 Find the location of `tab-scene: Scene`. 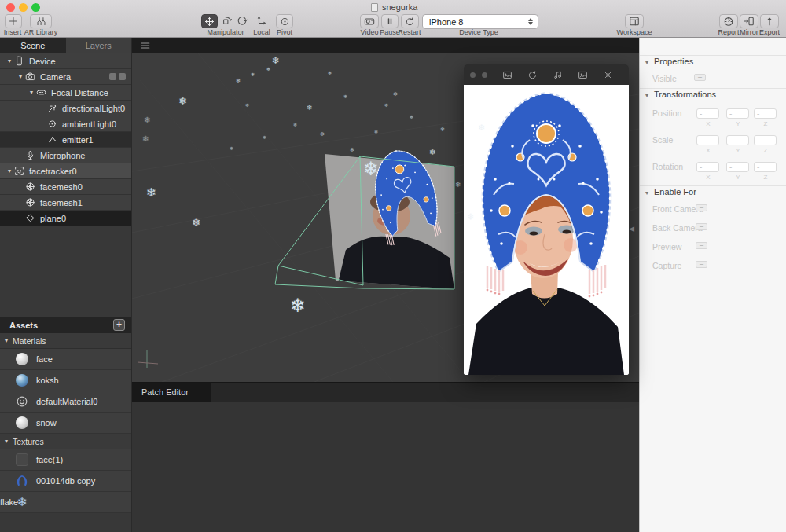

tab-scene: Scene is located at coordinates (33, 46).